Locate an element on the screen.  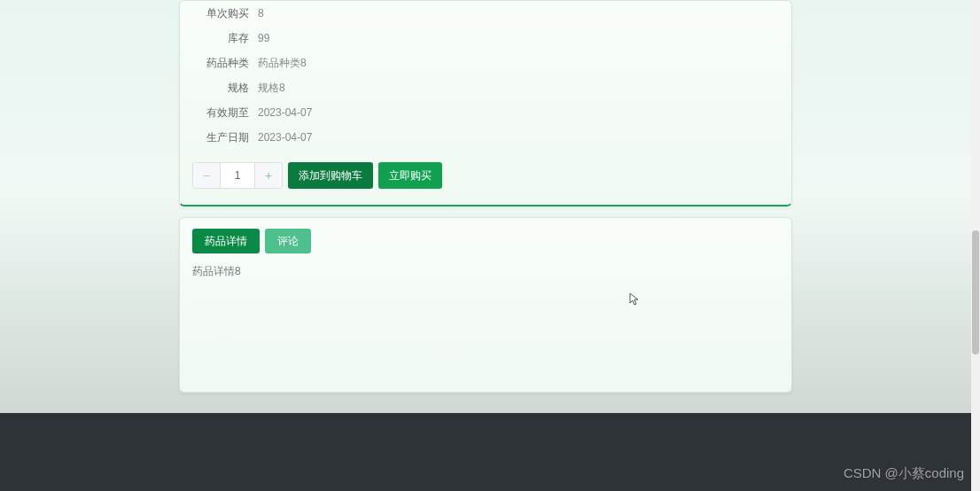
watermark: CSDN @小蔡coding is located at coordinates (904, 473).